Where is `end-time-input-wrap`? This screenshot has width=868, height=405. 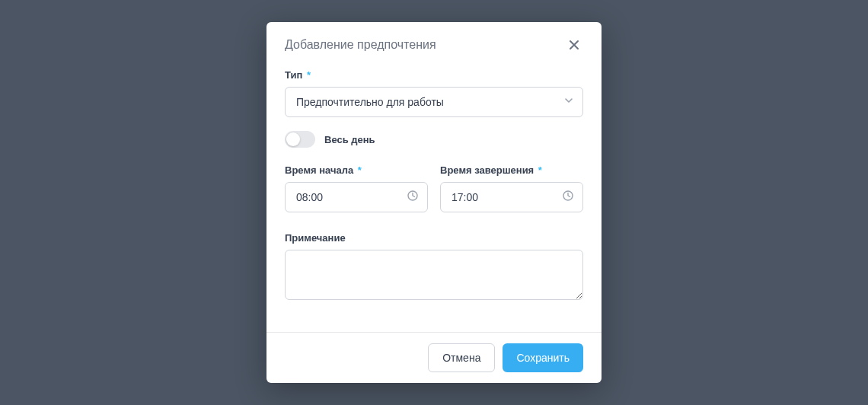
end-time-input-wrap is located at coordinates (512, 197).